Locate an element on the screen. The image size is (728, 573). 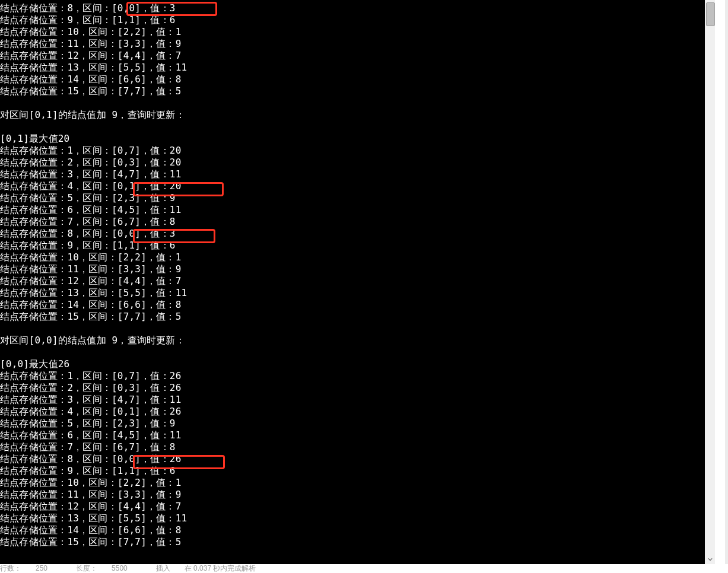
scrollbar-down-button is located at coordinates (710, 559).